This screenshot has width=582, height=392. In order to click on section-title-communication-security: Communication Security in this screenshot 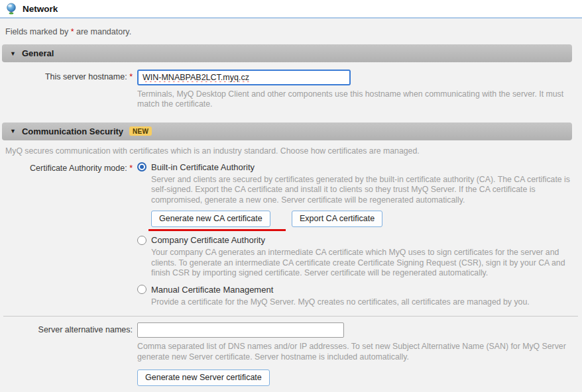, I will do `click(73, 131)`.